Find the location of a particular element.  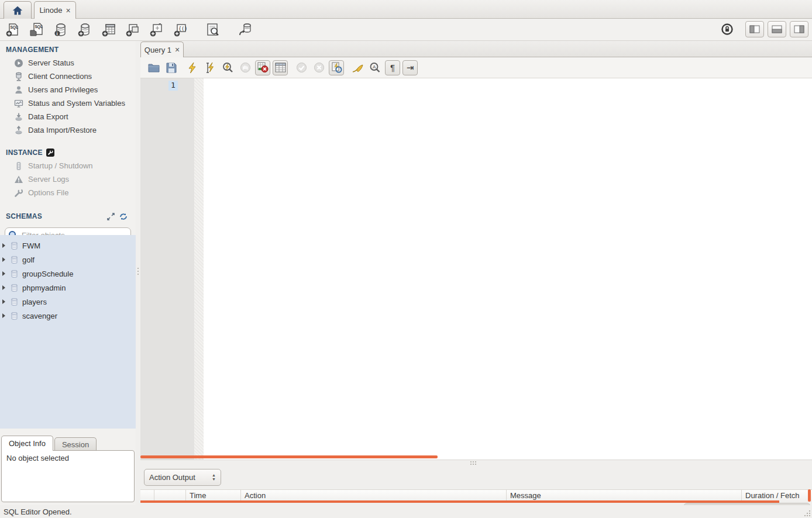

sidebar-item-data-export: Data Export is located at coordinates (68, 117).